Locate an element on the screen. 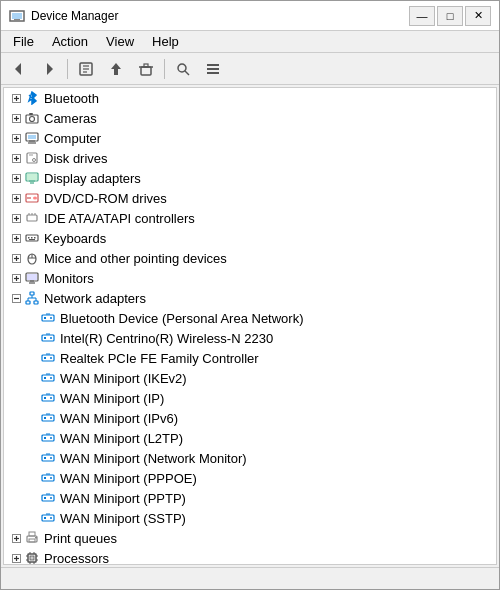  tree-item-intel-centrino: Intel(R) Centrino(R) Wireless-N 2230 is located at coordinates (250, 338).